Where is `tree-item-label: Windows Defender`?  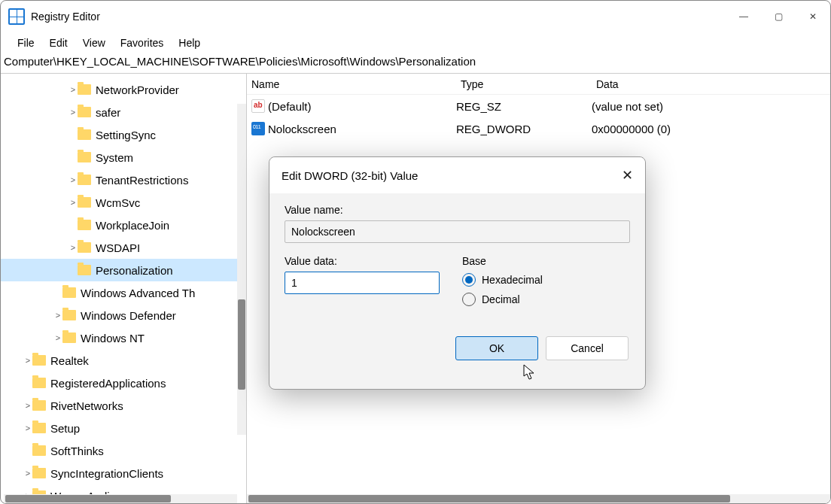 tree-item-label: Windows Defender is located at coordinates (128, 316).